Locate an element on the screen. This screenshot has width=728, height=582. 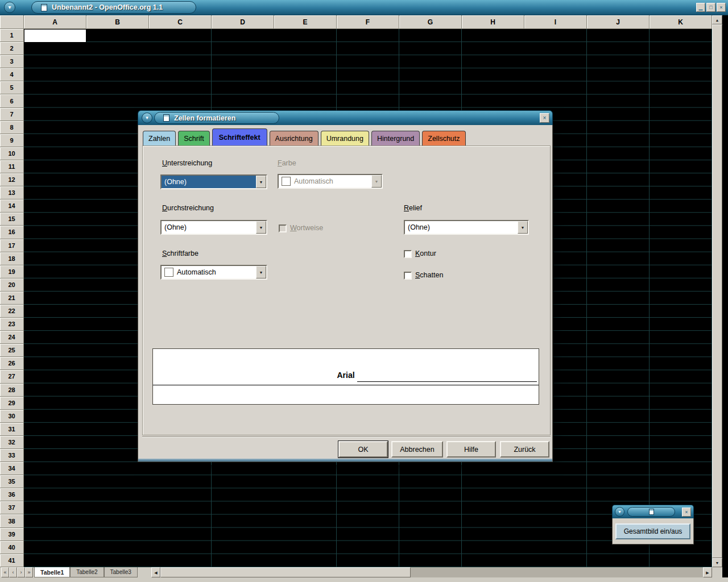
row-header-20: 20 is located at coordinates (12, 285).